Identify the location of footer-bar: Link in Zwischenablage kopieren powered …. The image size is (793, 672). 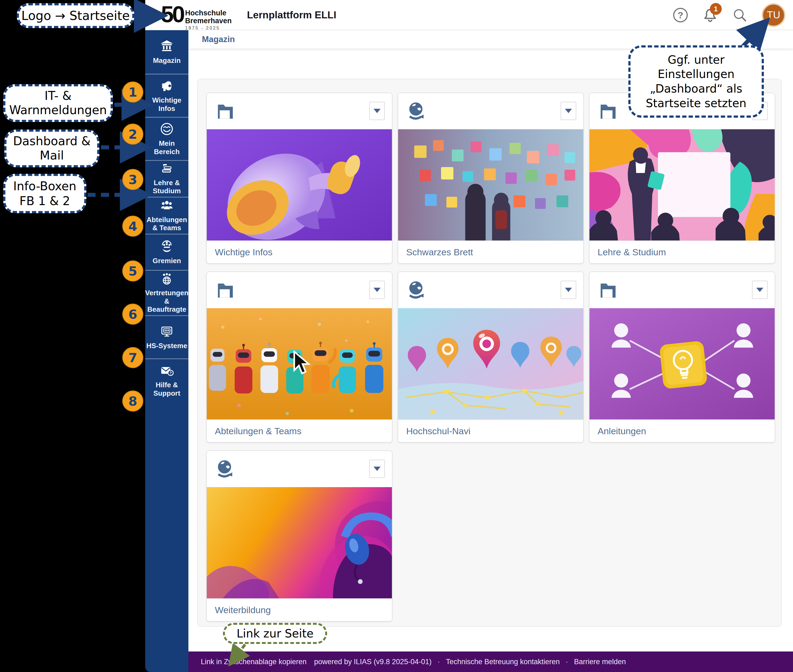
(491, 662).